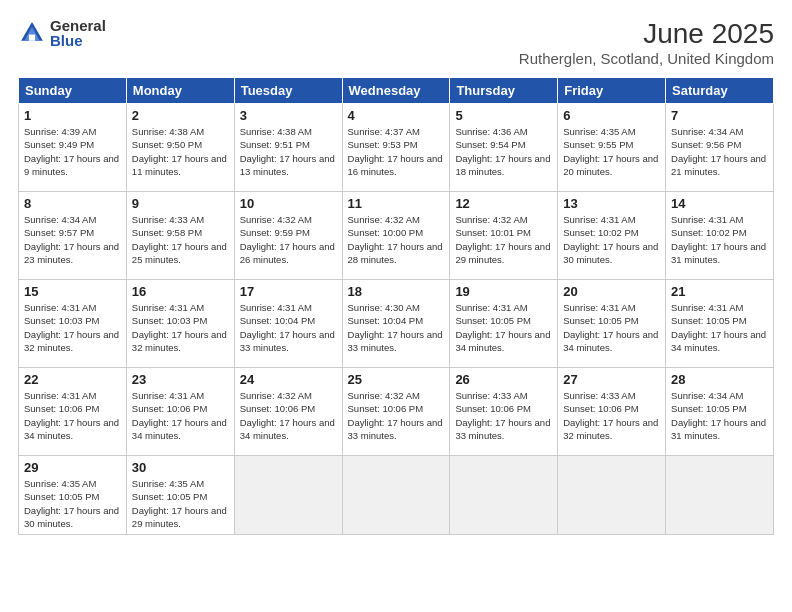 This screenshot has width=792, height=612. What do you see at coordinates (396, 324) in the screenshot?
I see `week-row-3: 15Sunrise: 4:31 AMSunset: 10:03 PMDaylig…` at bounding box center [396, 324].